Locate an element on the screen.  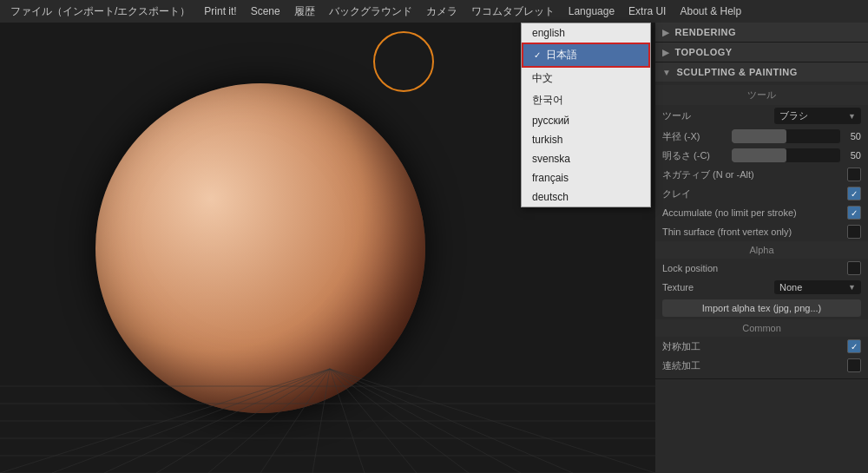
menu-scene: Scene is located at coordinates (266, 11).